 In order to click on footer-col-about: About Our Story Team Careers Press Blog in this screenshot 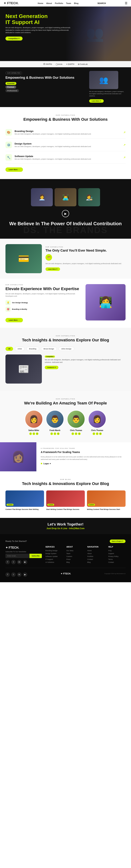, I will do `click(75, 555)`.